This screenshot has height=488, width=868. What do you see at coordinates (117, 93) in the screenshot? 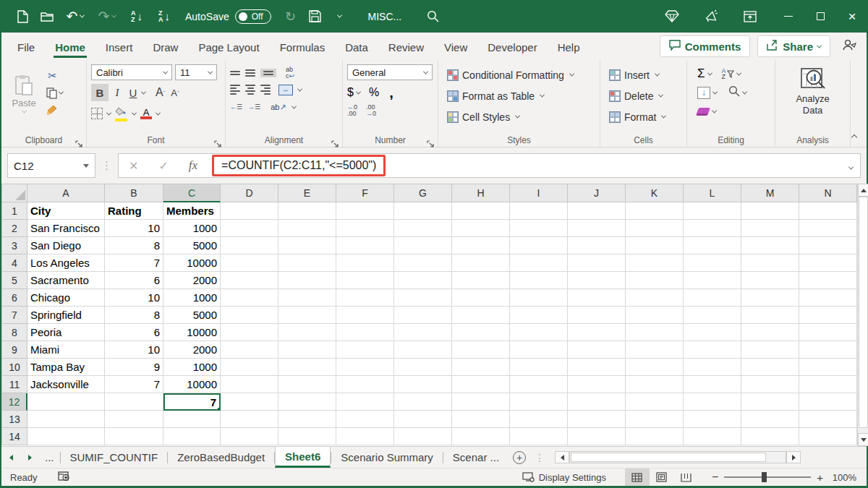
I see `italic-button: I` at bounding box center [117, 93].